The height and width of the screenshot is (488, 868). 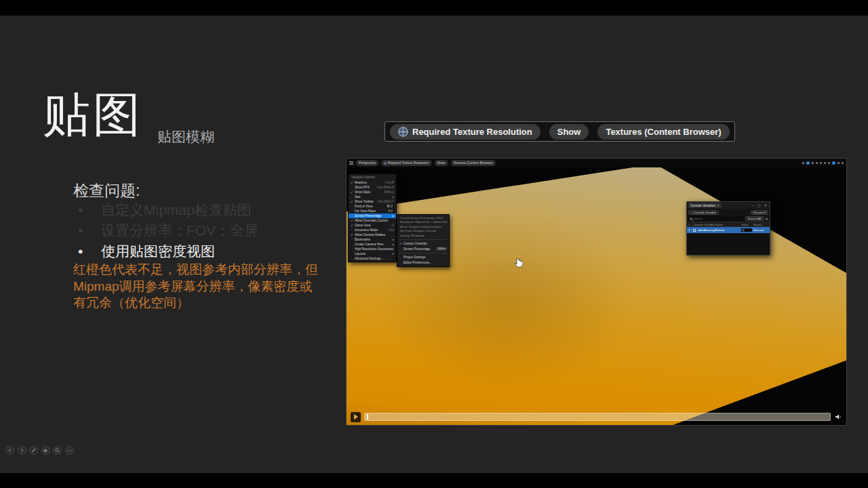 What do you see at coordinates (176, 210) in the screenshot?
I see `bullet-text: 自定义Mipmap检查贴图` at bounding box center [176, 210].